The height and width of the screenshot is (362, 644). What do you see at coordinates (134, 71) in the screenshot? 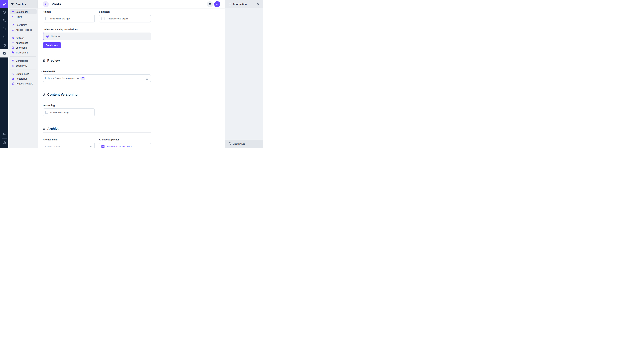
I see `preview-url-label: Preview URL` at bounding box center [134, 71].